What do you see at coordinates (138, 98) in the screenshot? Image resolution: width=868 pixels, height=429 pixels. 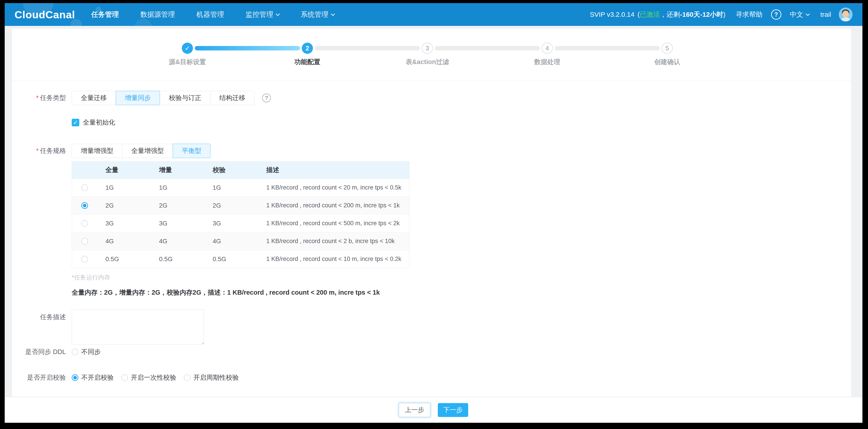 I see `task-type-option-incre-sync: 增量同步` at bounding box center [138, 98].